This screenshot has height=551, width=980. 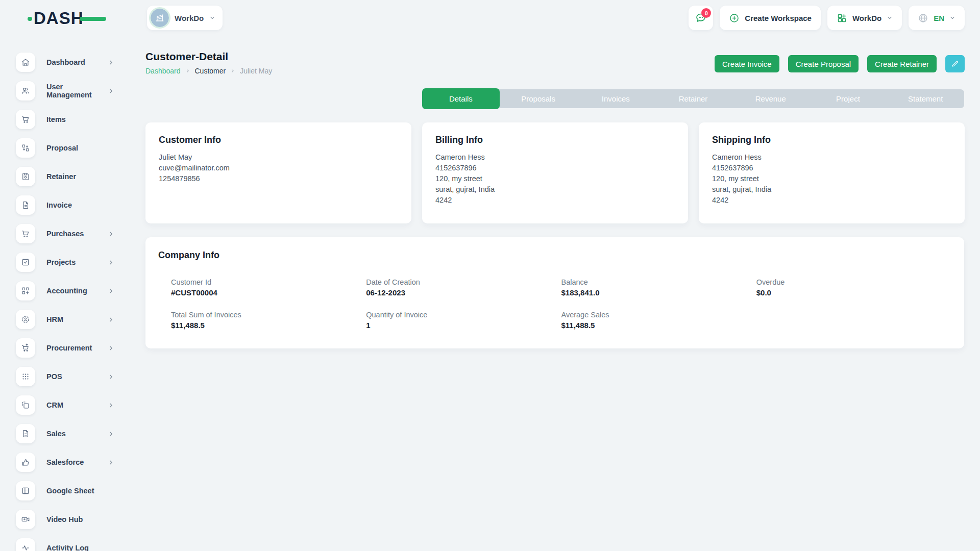 I want to click on sidebar-item-label: HRM, so click(x=55, y=319).